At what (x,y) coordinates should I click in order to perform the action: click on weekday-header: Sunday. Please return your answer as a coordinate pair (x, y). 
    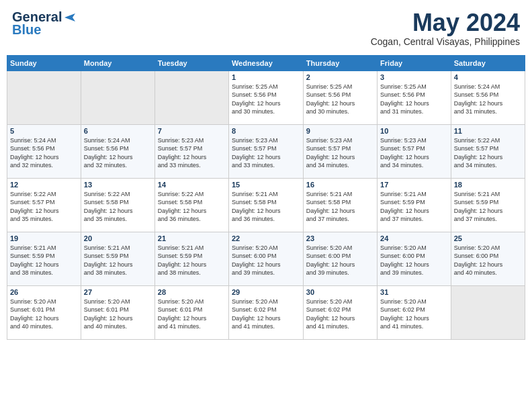
    Looking at the image, I should click on (44, 63).